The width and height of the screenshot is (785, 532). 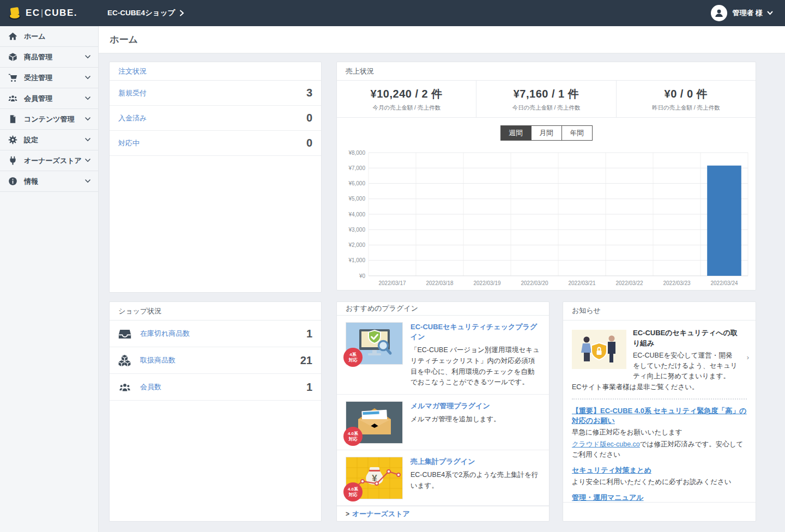 What do you see at coordinates (606, 444) in the screenshot?
I see `cloud-ec-cube-link: クラウド版ec-cube.co` at bounding box center [606, 444].